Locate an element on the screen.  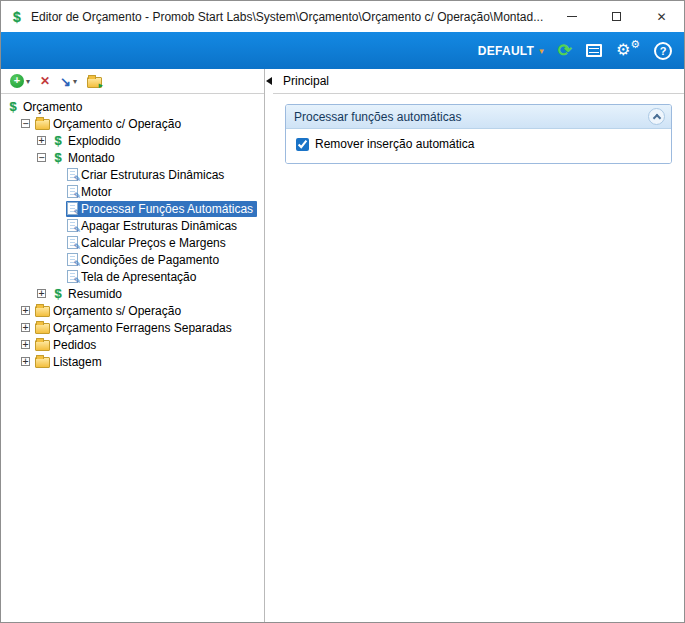
panel-header-title: Principal is located at coordinates (306, 81).